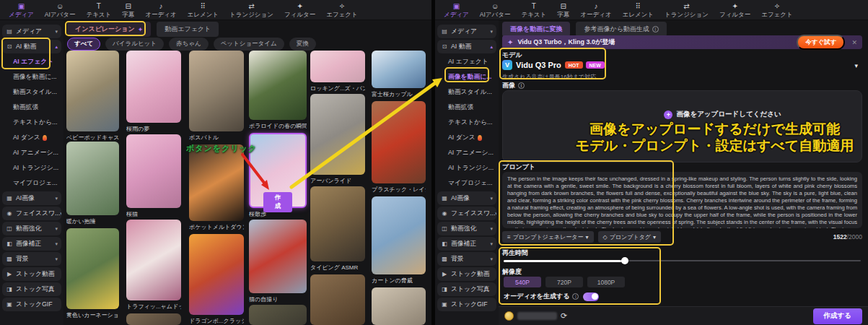 This screenshot has width=868, height=325. What do you see at coordinates (854, 43) in the screenshot?
I see `close-icon: ✕` at bounding box center [854, 43].